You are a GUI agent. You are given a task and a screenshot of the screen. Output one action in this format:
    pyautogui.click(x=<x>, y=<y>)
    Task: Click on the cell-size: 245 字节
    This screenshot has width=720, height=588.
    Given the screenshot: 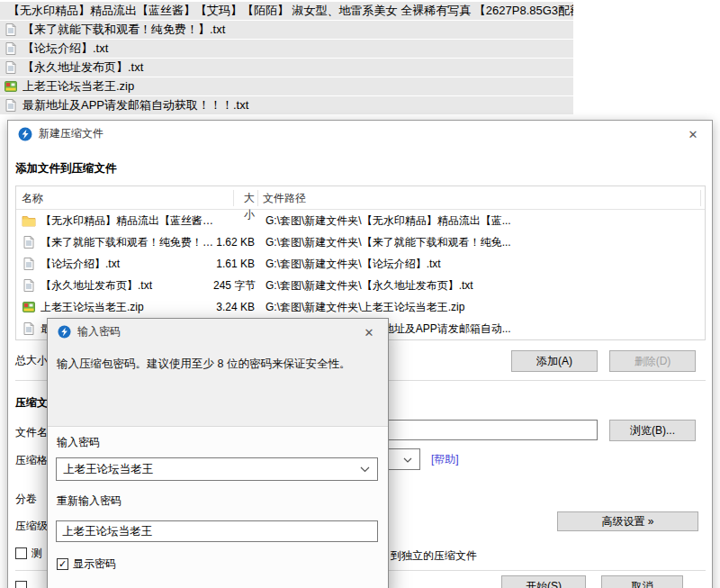 What is the action you would take?
    pyautogui.click(x=234, y=286)
    